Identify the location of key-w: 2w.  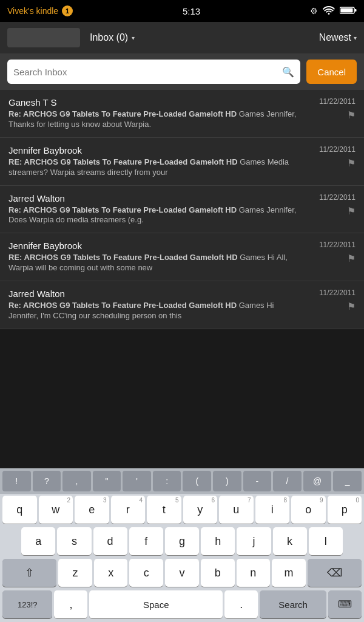
(56, 510).